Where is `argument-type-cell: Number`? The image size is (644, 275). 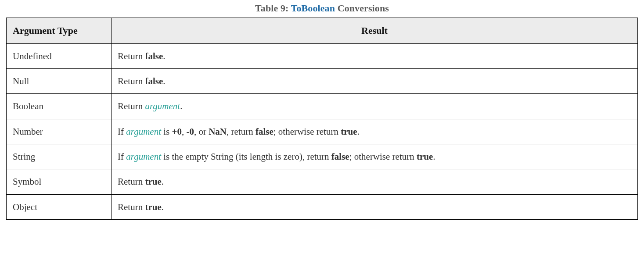 argument-type-cell: Number is located at coordinates (59, 132).